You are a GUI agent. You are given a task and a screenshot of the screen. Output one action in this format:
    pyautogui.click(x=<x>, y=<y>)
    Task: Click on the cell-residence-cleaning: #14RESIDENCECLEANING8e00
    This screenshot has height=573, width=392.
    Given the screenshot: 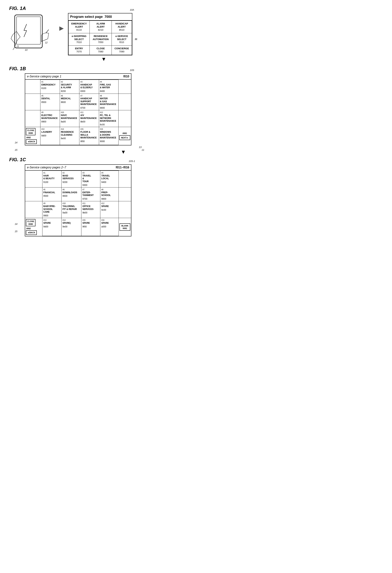 What is the action you would take?
    pyautogui.click(x=70, y=136)
    